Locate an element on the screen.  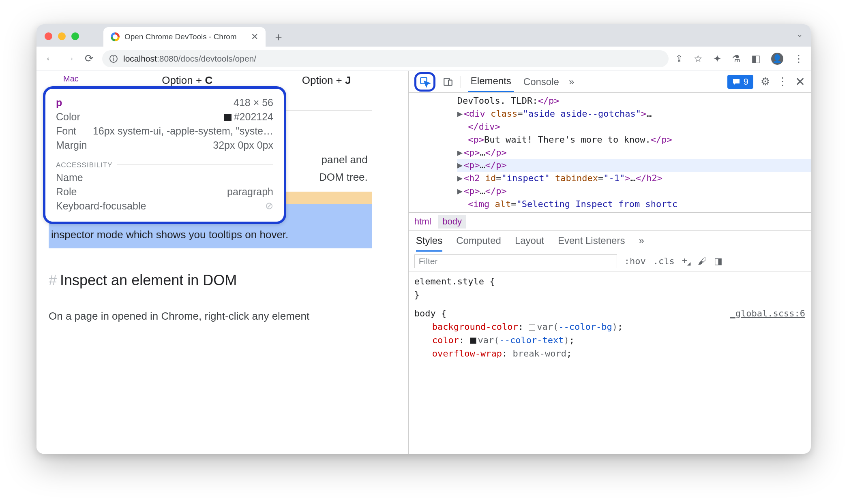
dom-line: </div> is located at coordinates (634, 127).